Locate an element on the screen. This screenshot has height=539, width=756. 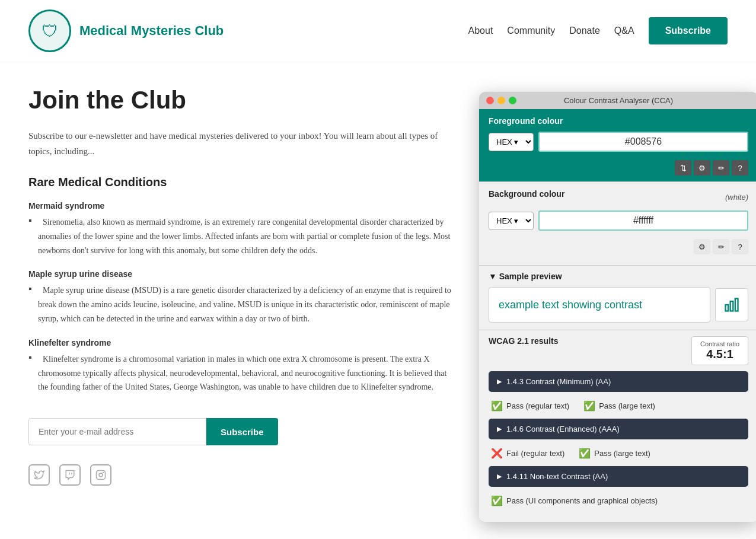
bg-label-row: Background colour (white) is located at coordinates (618, 197).